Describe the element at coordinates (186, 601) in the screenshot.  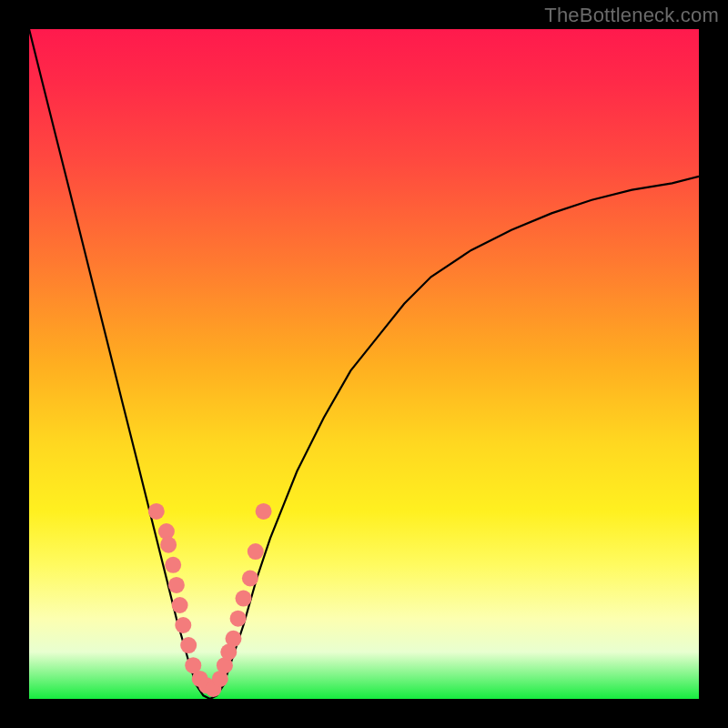
I see `scatter-left-cluster` at that location.